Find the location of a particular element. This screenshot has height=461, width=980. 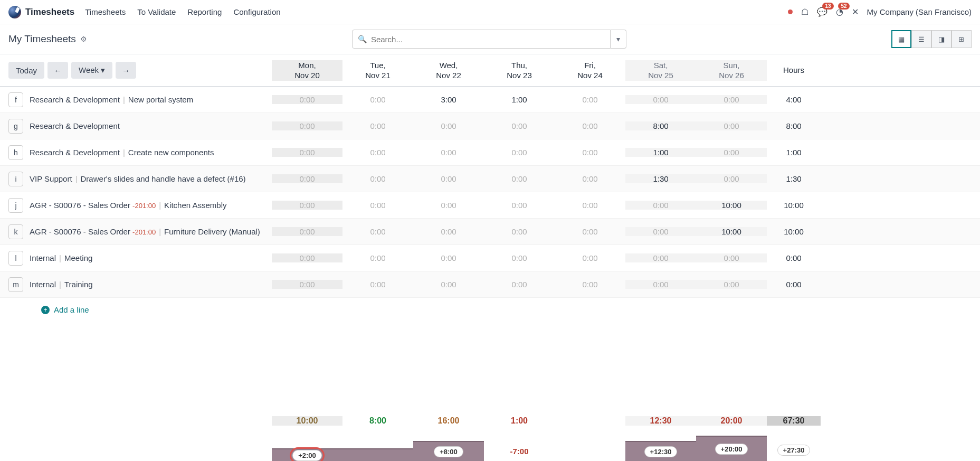

menu-reporting: Reporting is located at coordinates (205, 12).